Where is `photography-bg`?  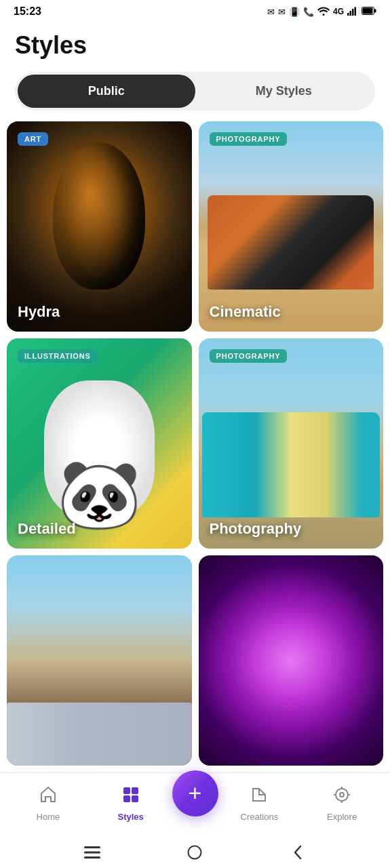
photography-bg is located at coordinates (292, 443).